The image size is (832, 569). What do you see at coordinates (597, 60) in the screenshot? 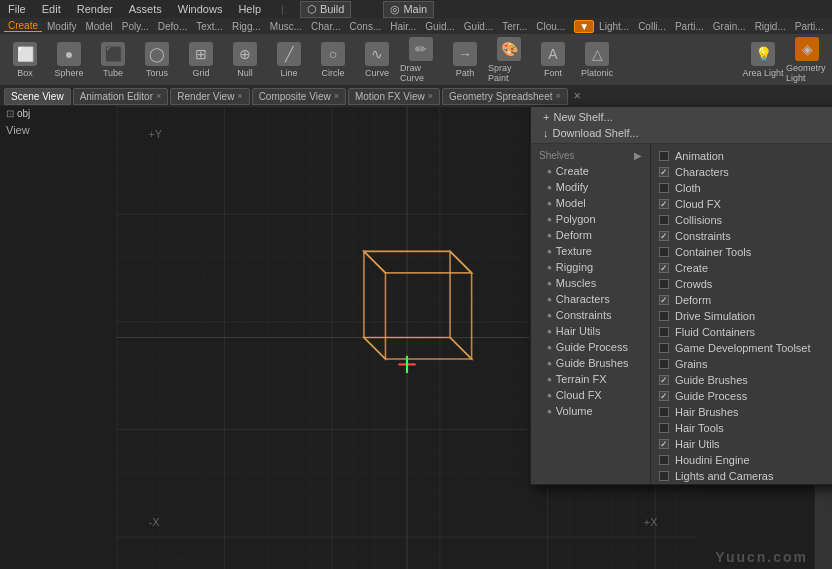
I see `tool-platonic: △ Platonic` at bounding box center [597, 60].